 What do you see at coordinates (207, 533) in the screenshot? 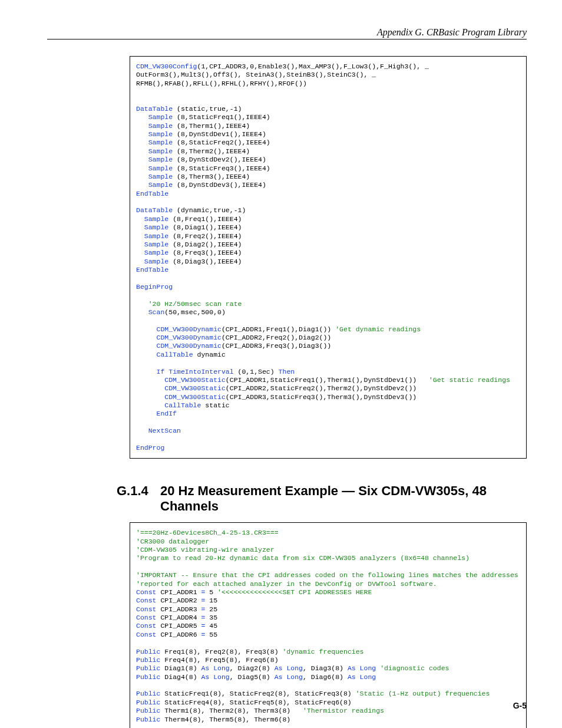
I see `code-token: '===20Hz-6Devices8Ch_4-25-13.CR3===` at bounding box center [207, 533].